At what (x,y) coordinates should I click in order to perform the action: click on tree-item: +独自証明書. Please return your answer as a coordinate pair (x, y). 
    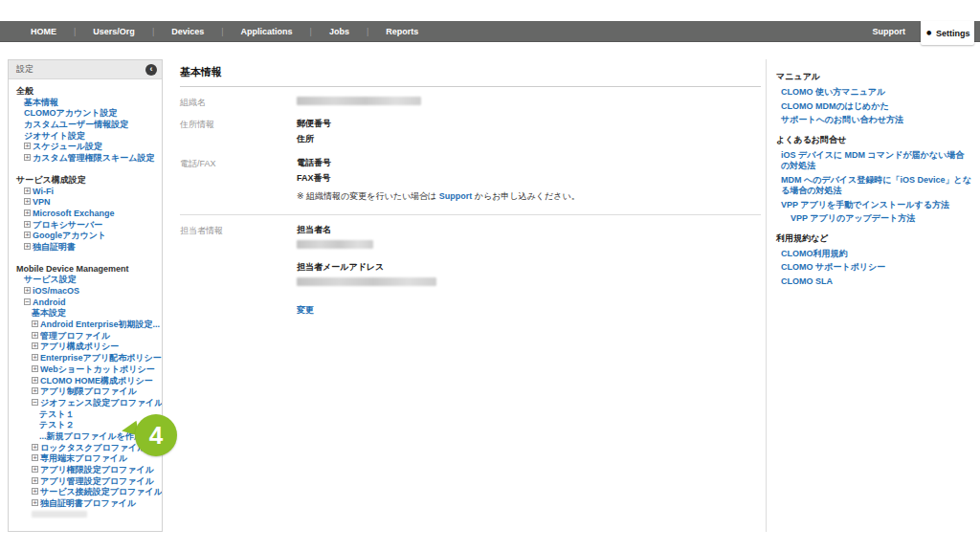
    Looking at the image, I should click on (85, 248).